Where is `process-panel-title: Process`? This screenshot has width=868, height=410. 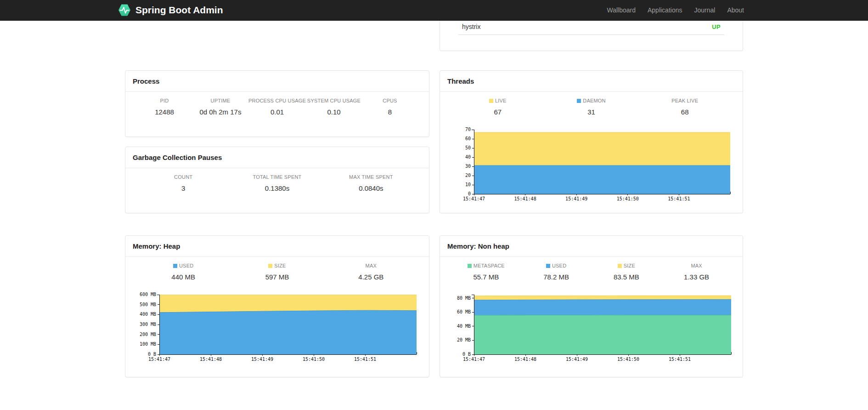 process-panel-title: Process is located at coordinates (277, 81).